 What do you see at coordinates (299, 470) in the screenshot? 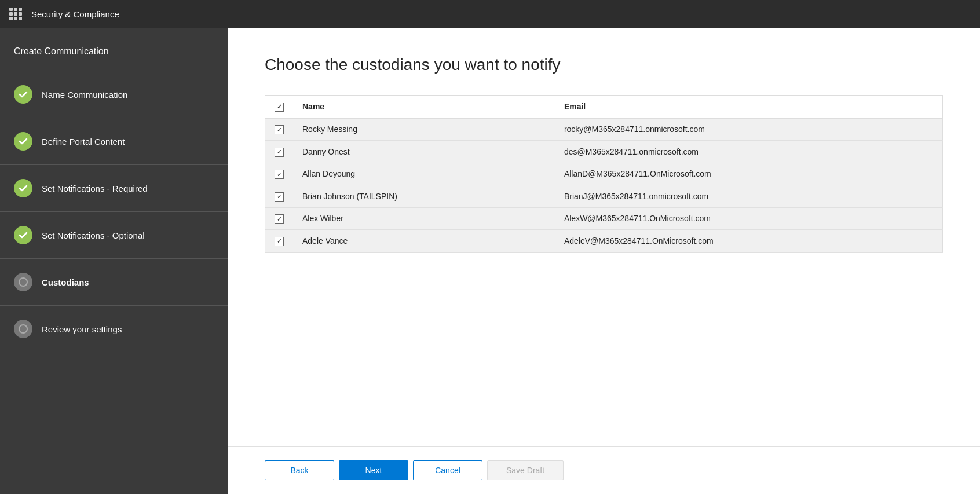
I see `back-button: Back` at bounding box center [299, 470].